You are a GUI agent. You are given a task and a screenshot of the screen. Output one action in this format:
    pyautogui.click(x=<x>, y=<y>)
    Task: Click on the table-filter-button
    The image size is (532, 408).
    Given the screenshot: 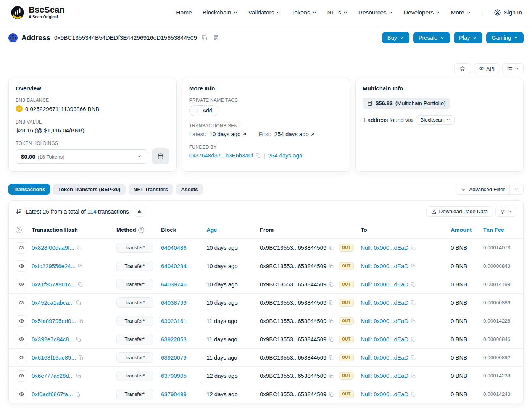 What is the action you would take?
    pyautogui.click(x=506, y=212)
    